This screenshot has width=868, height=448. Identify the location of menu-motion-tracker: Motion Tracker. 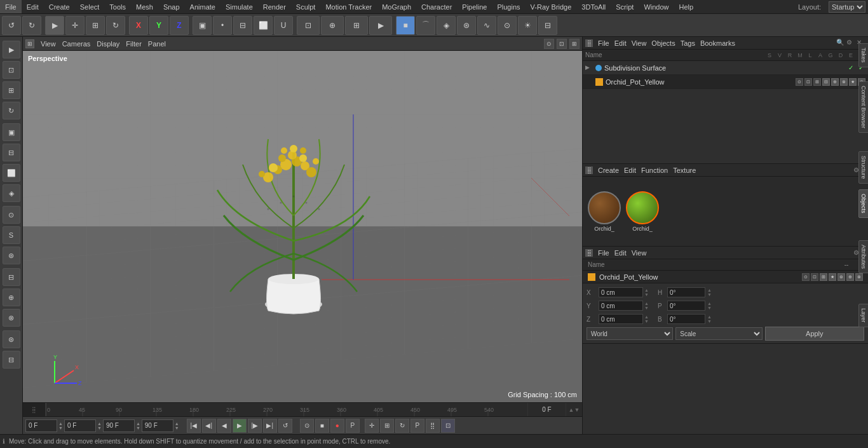
(348, 6).